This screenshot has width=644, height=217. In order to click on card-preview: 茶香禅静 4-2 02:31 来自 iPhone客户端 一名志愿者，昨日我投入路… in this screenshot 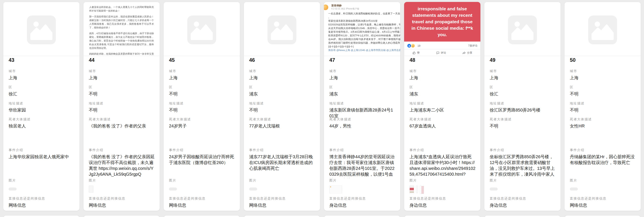, I will do `click(362, 29)`.